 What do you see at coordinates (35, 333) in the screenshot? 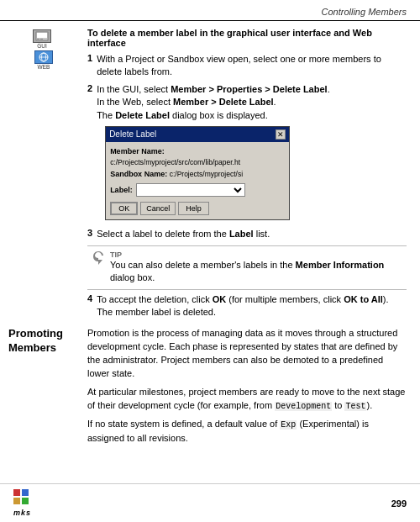
I see `promoting-title-line1: Promoting` at bounding box center [35, 333].